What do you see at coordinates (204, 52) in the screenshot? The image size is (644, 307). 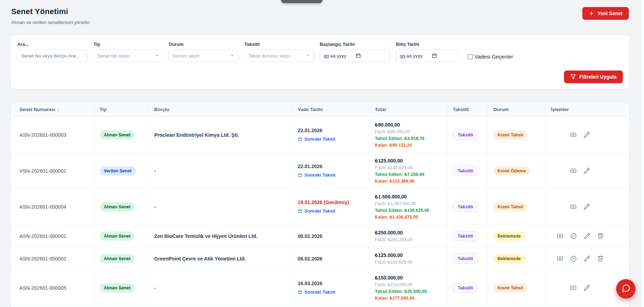 I see `filter-status-group: Durum Durum seçin` at bounding box center [204, 52].